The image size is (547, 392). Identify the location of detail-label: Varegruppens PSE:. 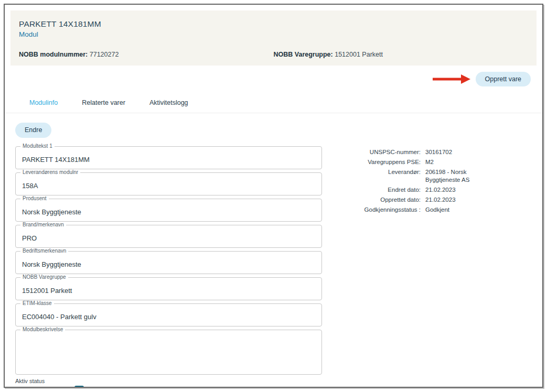
(381, 162).